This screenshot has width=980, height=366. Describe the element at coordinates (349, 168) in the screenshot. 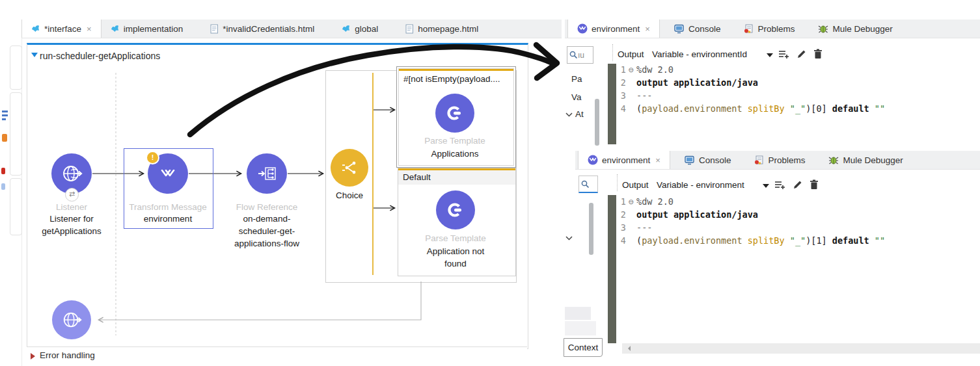

I see `choice-component` at that location.